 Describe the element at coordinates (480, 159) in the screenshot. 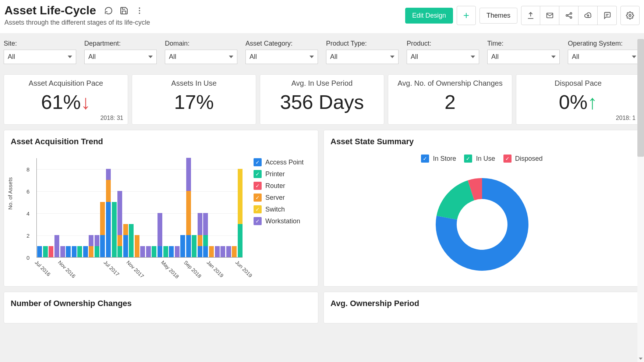

I see `legend-item: ✓In Use` at that location.